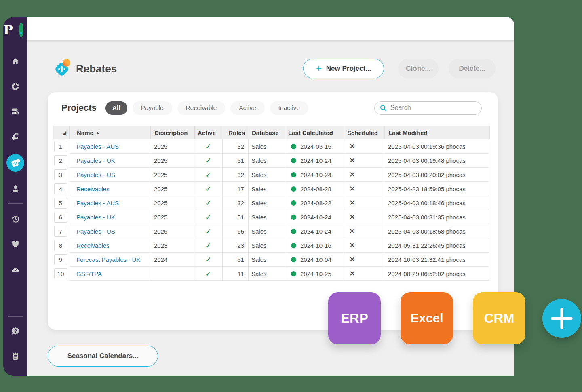 The height and width of the screenshot is (392, 582). I want to click on sidebar-item-favorites, so click(15, 244).